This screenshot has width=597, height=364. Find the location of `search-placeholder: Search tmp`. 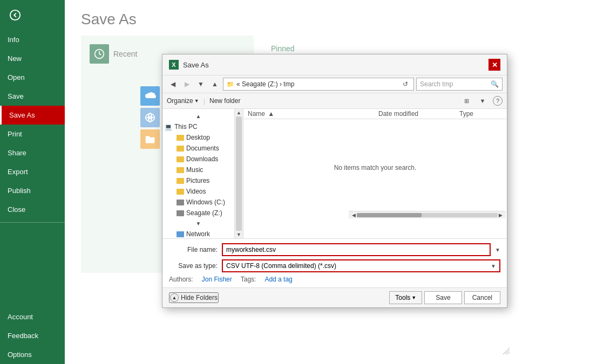

search-placeholder: Search tmp is located at coordinates (454, 84).